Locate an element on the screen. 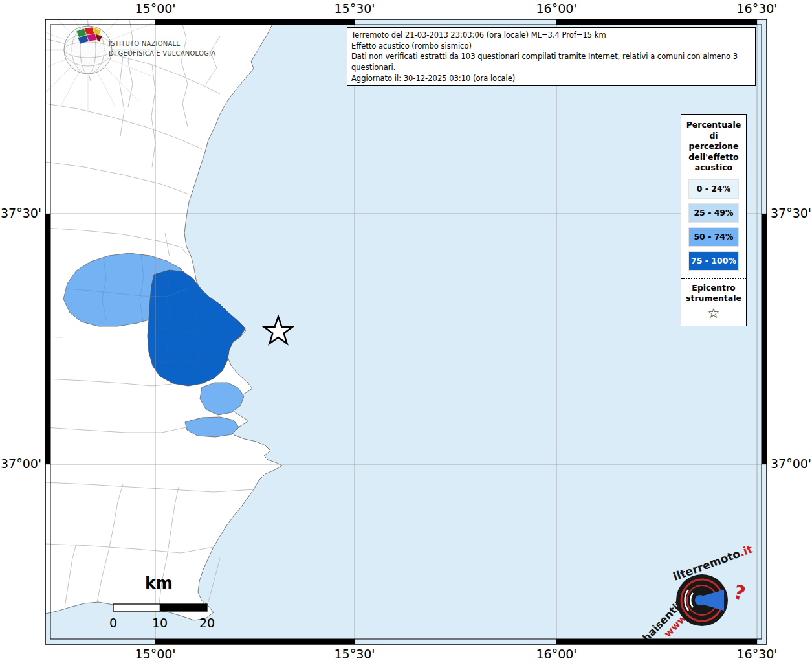 The height and width of the screenshot is (663, 812). scale-unit-label: km is located at coordinates (159, 583).